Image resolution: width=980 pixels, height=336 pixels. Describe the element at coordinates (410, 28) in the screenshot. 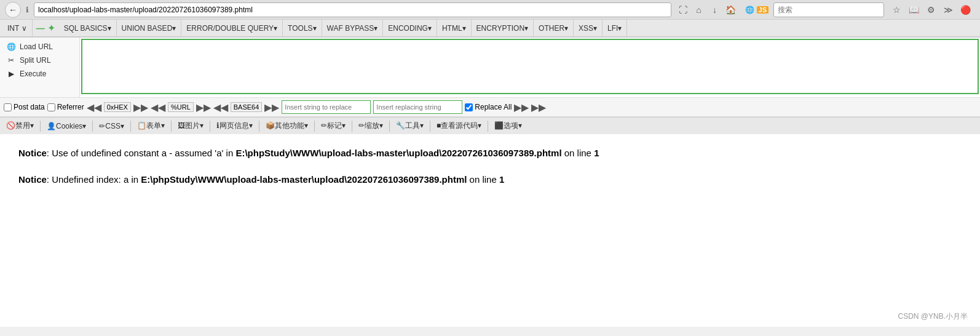

I see `encoding-menu: ENCODING▾` at that location.